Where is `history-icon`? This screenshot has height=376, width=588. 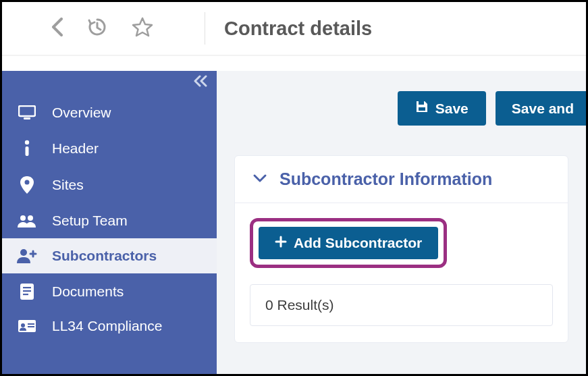 history-icon is located at coordinates (97, 28).